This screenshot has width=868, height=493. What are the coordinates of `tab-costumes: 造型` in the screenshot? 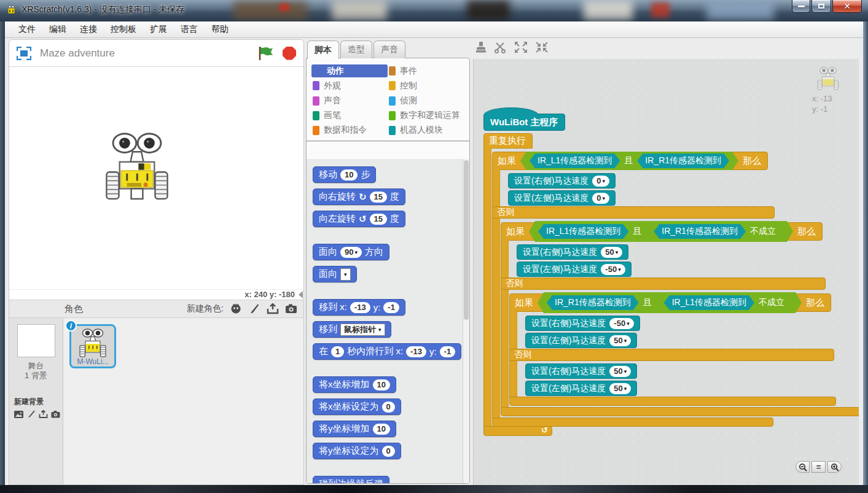 It's located at (356, 49).